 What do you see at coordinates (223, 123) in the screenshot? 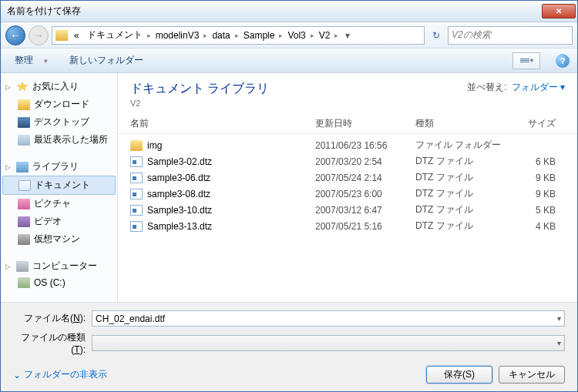
I see `col-name: 名前` at bounding box center [223, 123].